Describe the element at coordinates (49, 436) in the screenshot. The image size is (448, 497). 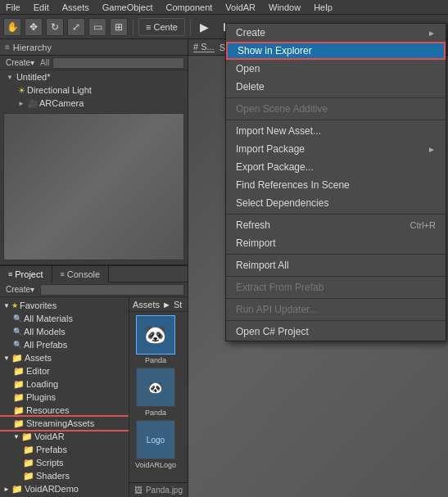
I see `tree-item-label: VoidAR` at that location.